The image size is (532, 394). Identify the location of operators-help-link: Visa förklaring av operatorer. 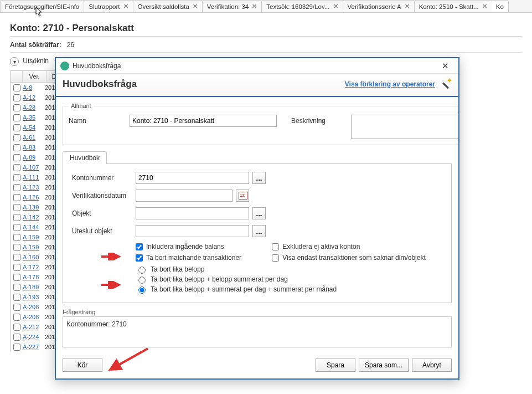
(390, 84).